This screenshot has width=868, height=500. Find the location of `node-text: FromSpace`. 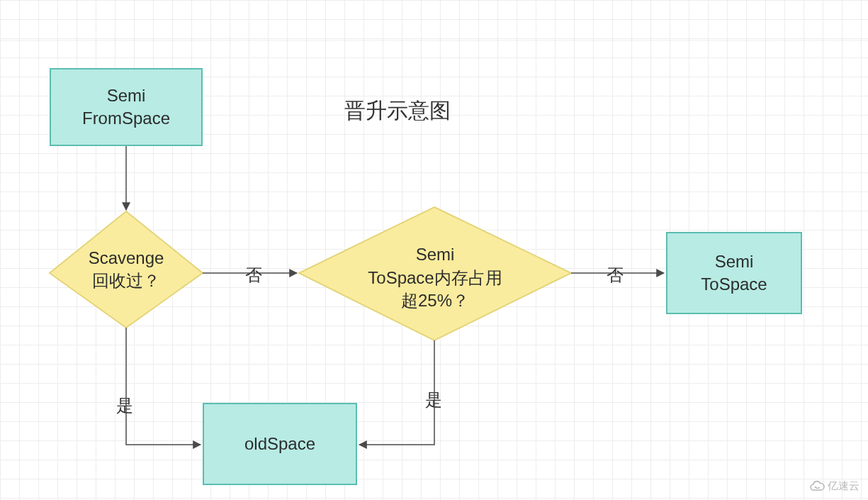

node-text: FromSpace is located at coordinates (126, 118).